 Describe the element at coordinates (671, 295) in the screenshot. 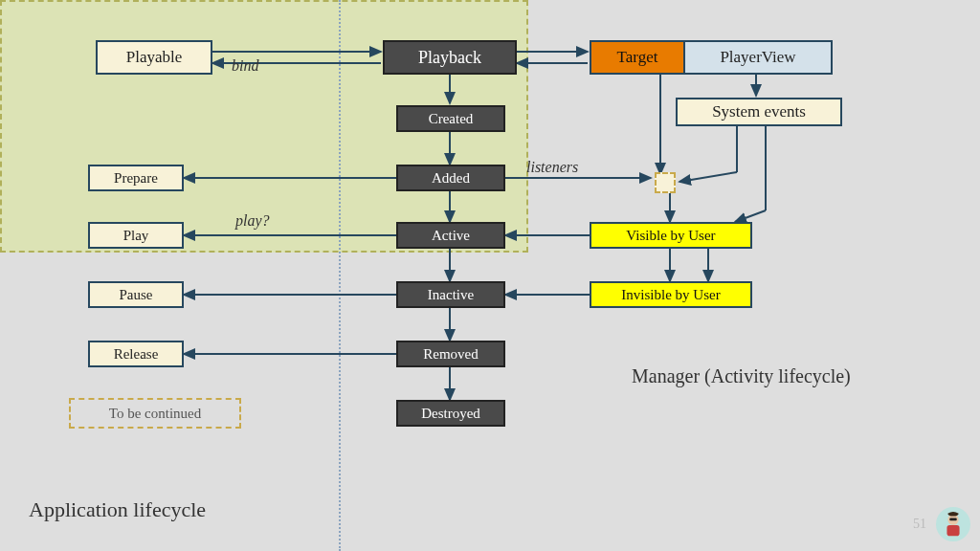

I see `box-invisible: Invisible by User` at that location.